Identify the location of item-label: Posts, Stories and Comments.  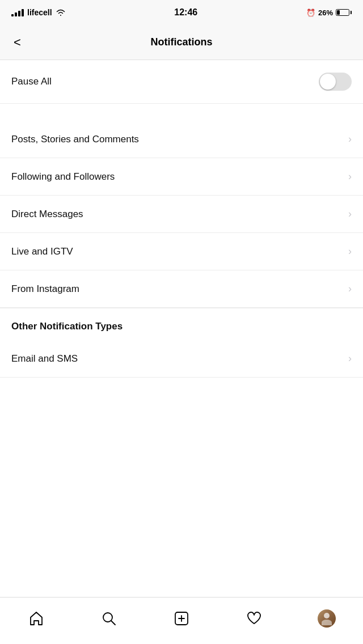
(75, 139).